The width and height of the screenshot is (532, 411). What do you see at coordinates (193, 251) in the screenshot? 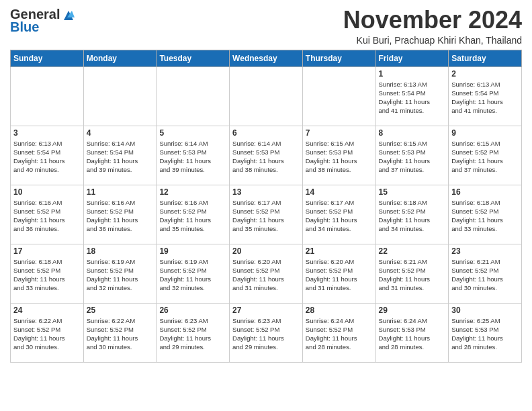
I see `day-number: 19` at bounding box center [193, 251].